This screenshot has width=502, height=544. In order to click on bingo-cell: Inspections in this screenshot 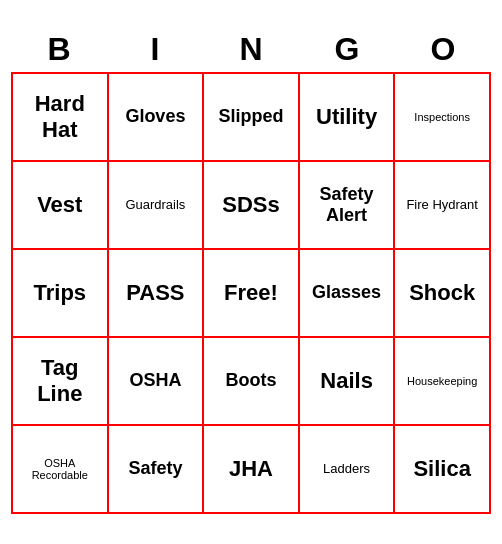, I will do `click(443, 118)`.